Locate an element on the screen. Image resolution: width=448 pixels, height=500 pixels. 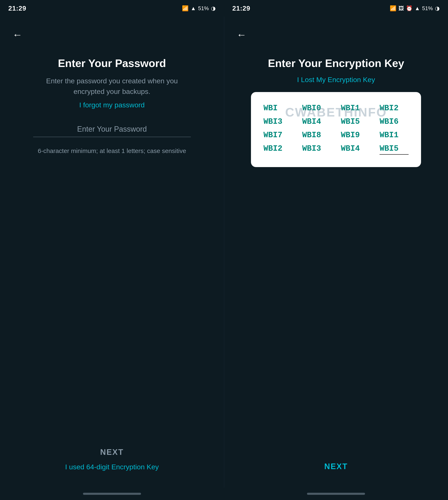
next-button-left: NEXT is located at coordinates (112, 452).